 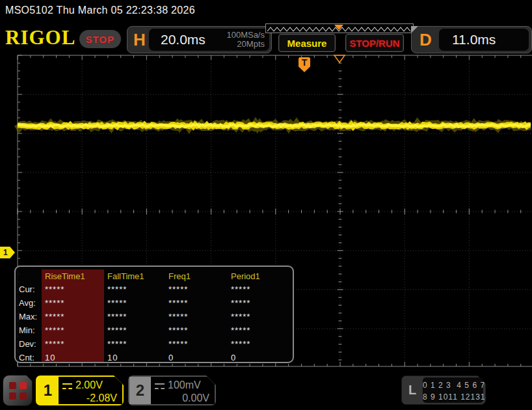 What do you see at coordinates (90, 390) in the screenshot?
I see `channel1-values: 2.00V -2.08V` at bounding box center [90, 390].